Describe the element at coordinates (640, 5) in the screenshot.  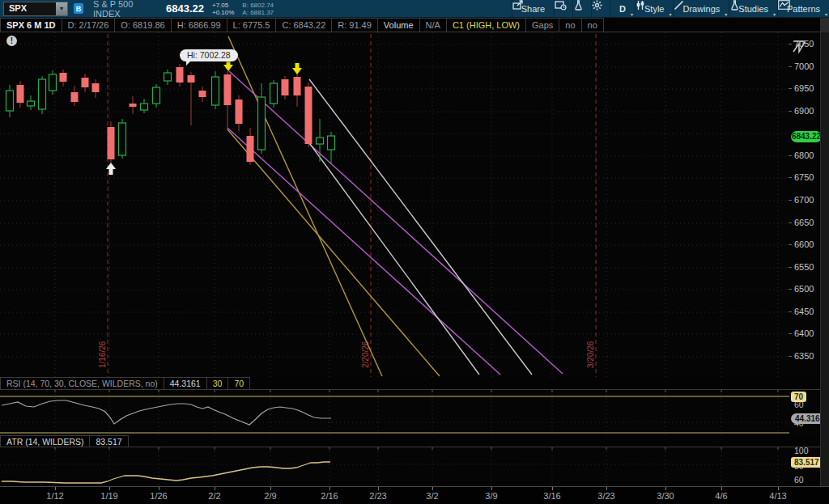
I see `style-icon` at that location.